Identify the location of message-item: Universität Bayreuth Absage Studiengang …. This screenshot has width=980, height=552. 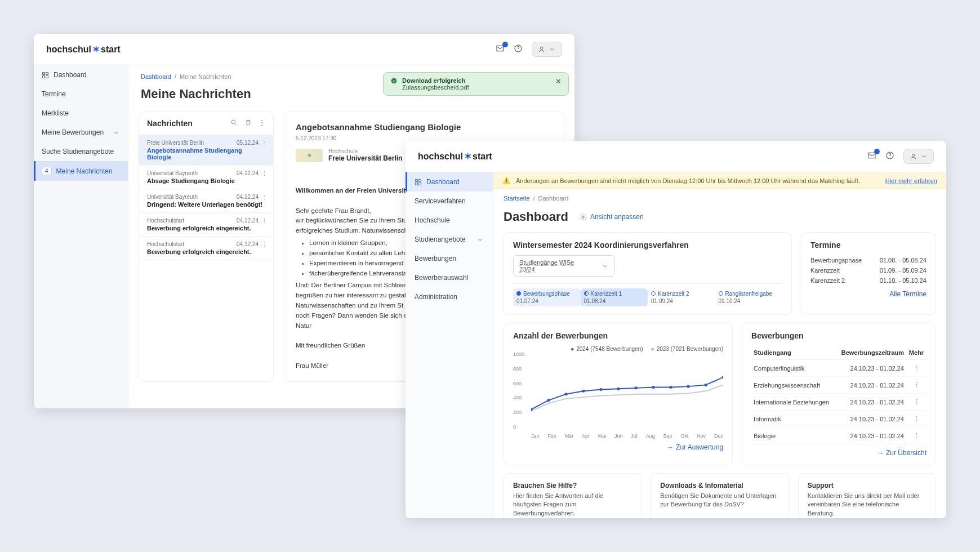
(206, 177).